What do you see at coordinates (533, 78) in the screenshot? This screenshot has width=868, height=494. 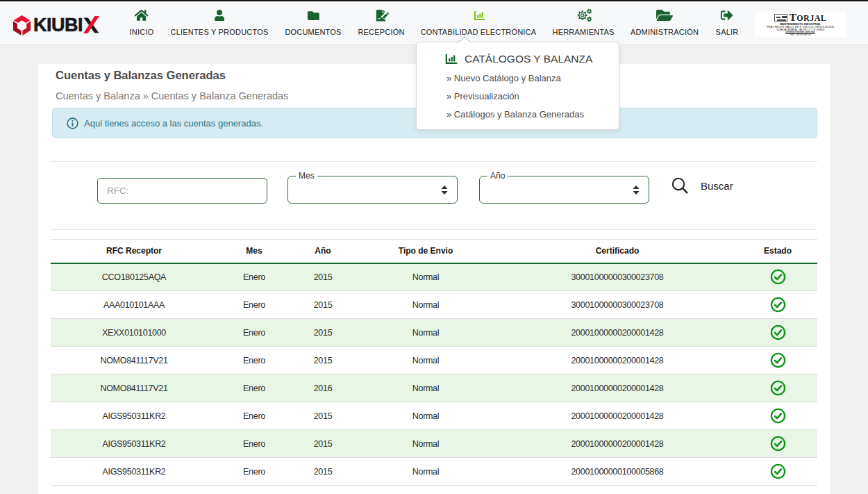 I see `menu-item-nuevo-catalogo: » Nuevo Catálogo y Balanza` at bounding box center [533, 78].